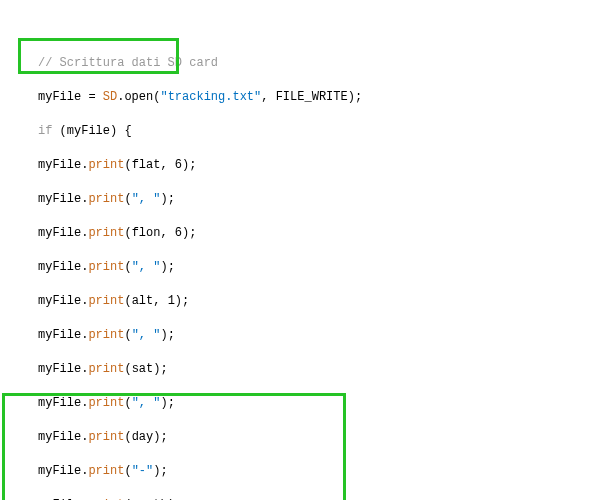 The height and width of the screenshot is (500, 600). What do you see at coordinates (300, 98) in the screenshot?
I see `code-line: myFile = SD.open("tracking.txt", FILE_WR…` at bounding box center [300, 98].